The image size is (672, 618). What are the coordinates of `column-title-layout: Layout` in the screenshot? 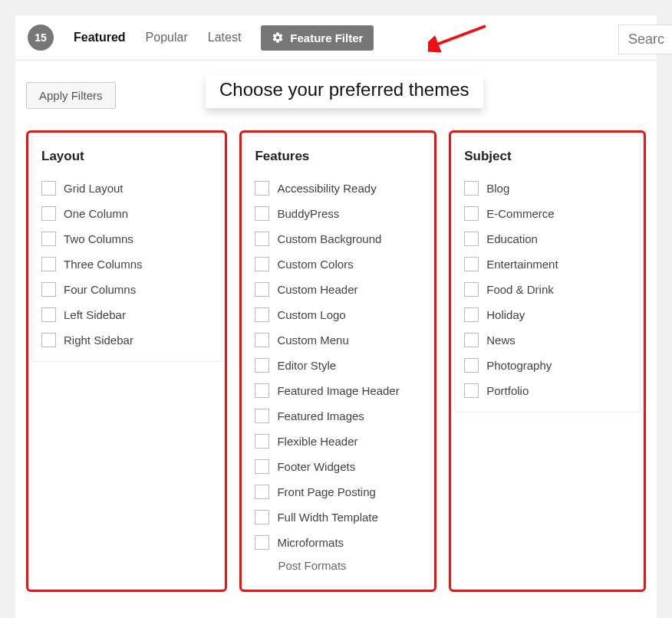 It's located at (127, 156).